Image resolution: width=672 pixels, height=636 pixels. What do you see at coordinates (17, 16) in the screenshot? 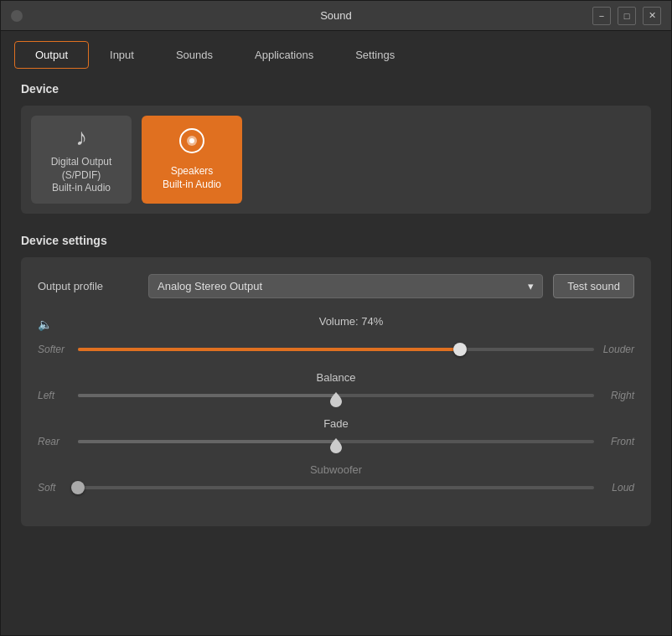
I see `traffic-light` at bounding box center [17, 16].